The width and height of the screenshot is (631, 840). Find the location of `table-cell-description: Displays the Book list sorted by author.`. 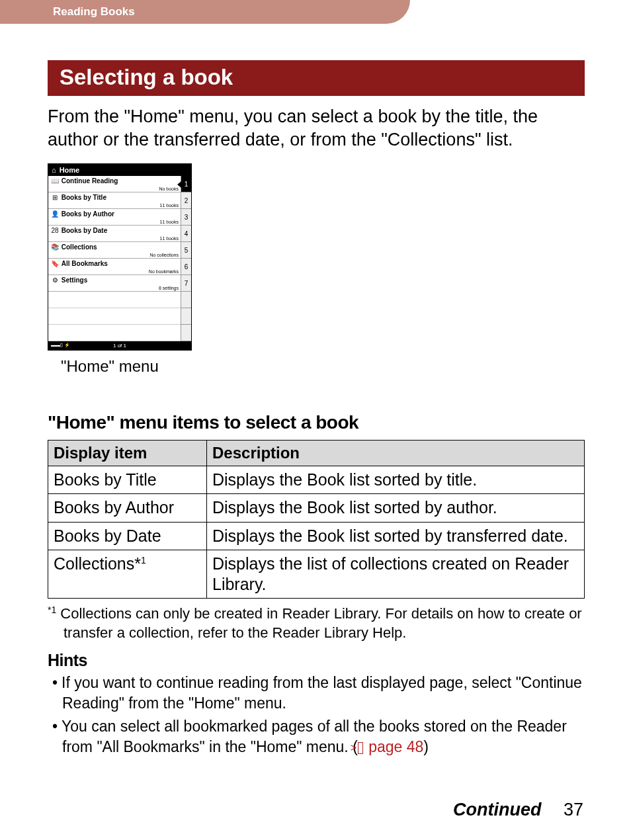

table-cell-description: Displays the Book list sorted by author. is located at coordinates (396, 508).